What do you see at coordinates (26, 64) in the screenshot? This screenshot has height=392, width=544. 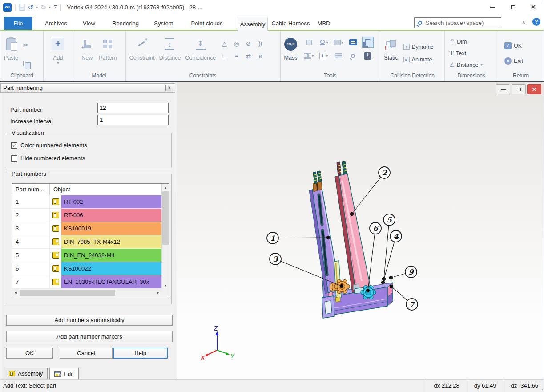 I see `copy-icon` at bounding box center [26, 64].